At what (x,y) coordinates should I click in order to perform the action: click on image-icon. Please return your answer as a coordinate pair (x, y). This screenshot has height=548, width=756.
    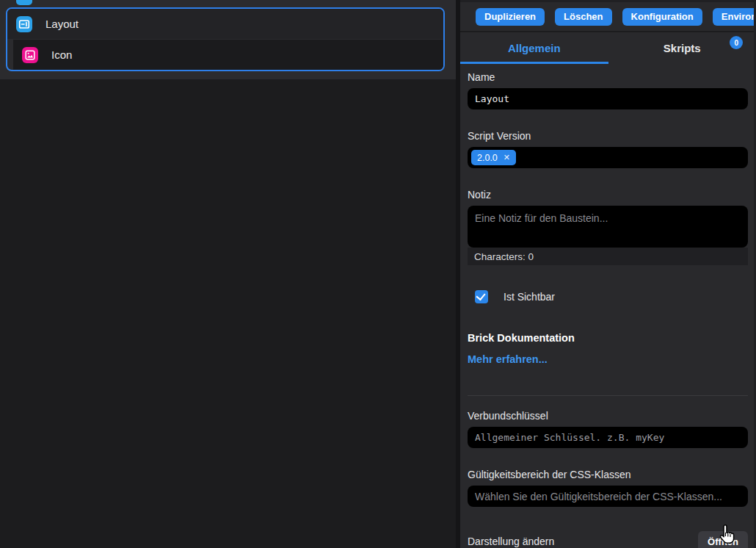
    Looking at the image, I should click on (30, 55).